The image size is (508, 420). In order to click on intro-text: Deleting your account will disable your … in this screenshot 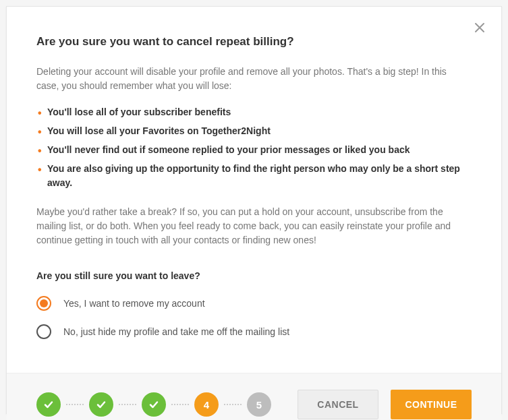, I will do `click(254, 79)`.